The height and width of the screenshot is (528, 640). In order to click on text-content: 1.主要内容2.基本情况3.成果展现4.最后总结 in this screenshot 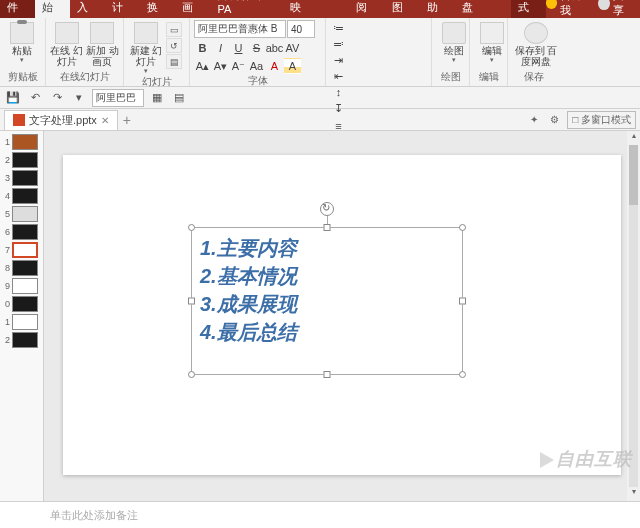, I will do `click(327, 290)`.